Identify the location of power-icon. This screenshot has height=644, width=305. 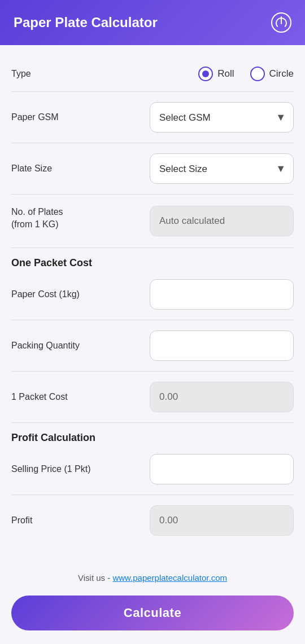
(281, 23).